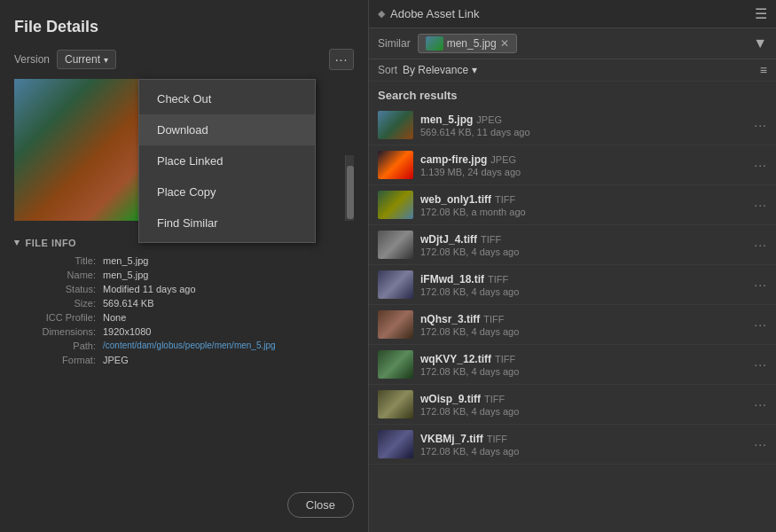  What do you see at coordinates (573, 206) in the screenshot?
I see `list-item: web_only1.tiffTIFF 172.08 KB, a month ag…` at bounding box center [573, 206].